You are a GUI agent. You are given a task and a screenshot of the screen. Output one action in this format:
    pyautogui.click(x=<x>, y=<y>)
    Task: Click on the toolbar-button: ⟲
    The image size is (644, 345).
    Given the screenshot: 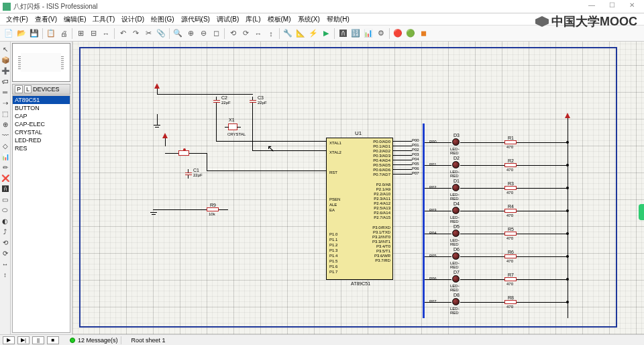 What is the action you would take?
    pyautogui.click(x=233, y=34)
    